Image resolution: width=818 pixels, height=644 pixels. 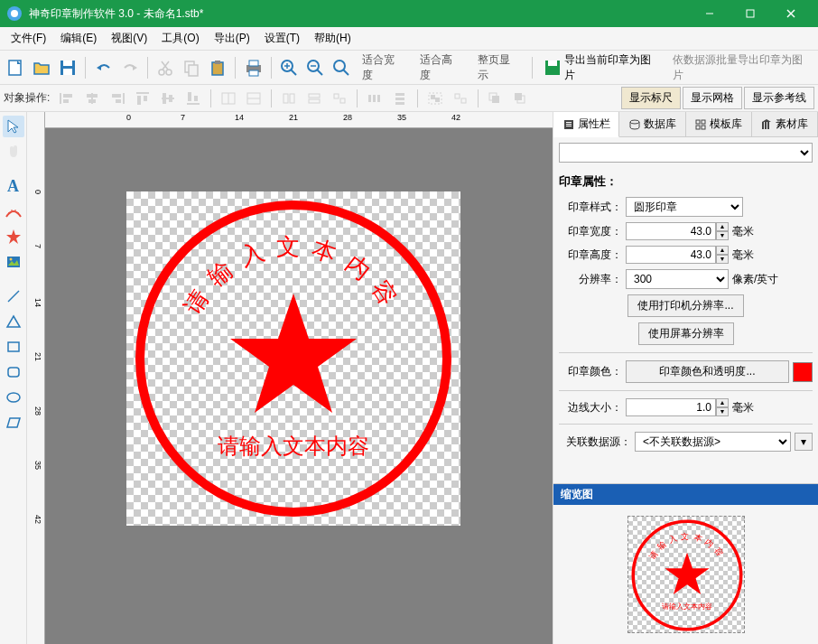 I want to click on use-screen-dpi-button: 使用屏幕分辨率, so click(x=686, y=334).